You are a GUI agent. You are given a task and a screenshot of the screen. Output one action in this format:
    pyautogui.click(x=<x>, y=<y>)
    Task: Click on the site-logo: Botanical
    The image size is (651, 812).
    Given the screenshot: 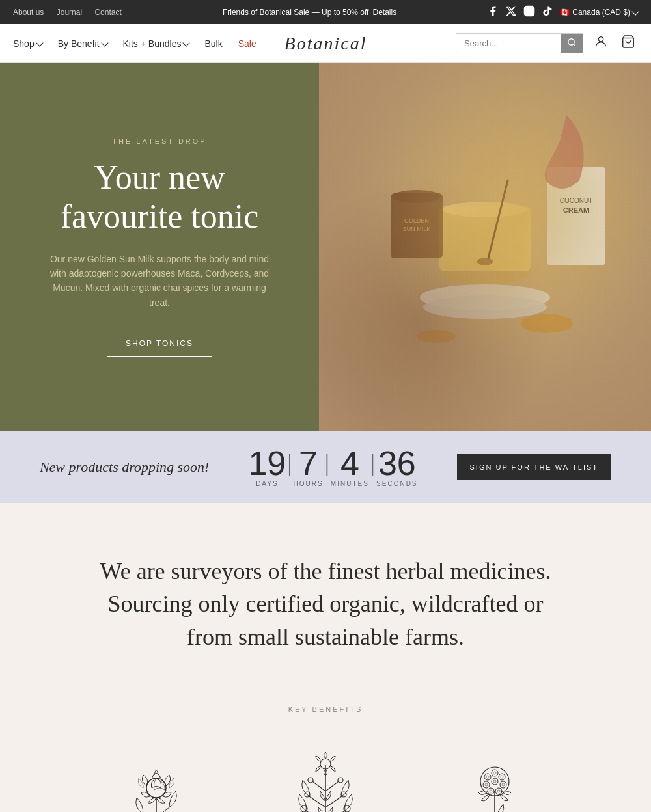 What is the action you would take?
    pyautogui.click(x=326, y=44)
    